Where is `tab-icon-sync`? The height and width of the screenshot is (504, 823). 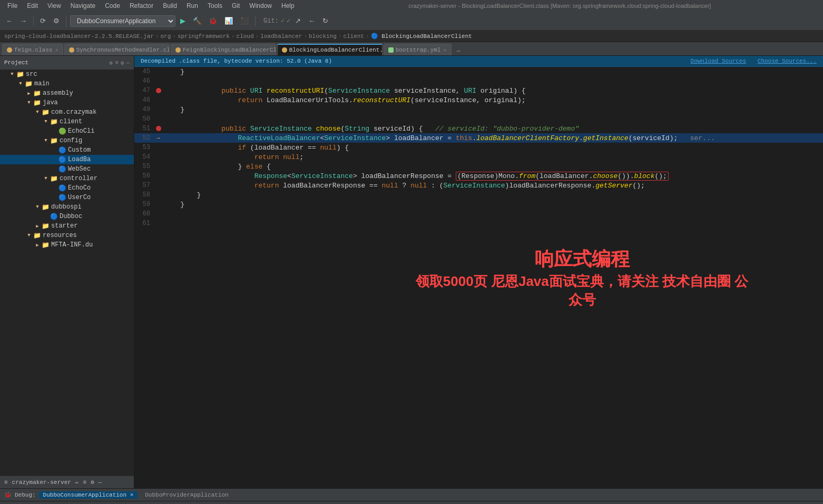
tab-icon-sync is located at coordinates (72, 50).